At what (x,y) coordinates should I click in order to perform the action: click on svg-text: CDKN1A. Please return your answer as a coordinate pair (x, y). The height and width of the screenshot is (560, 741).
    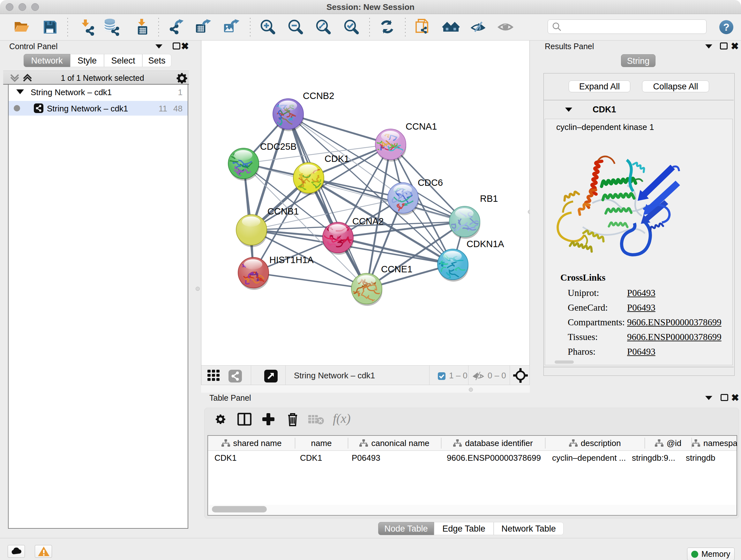
    Looking at the image, I should click on (485, 244).